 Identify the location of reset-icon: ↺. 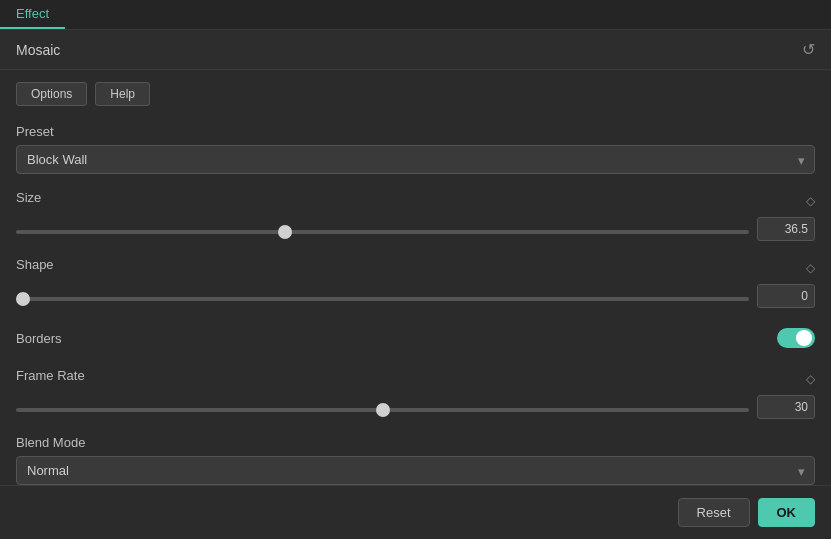
(808, 50).